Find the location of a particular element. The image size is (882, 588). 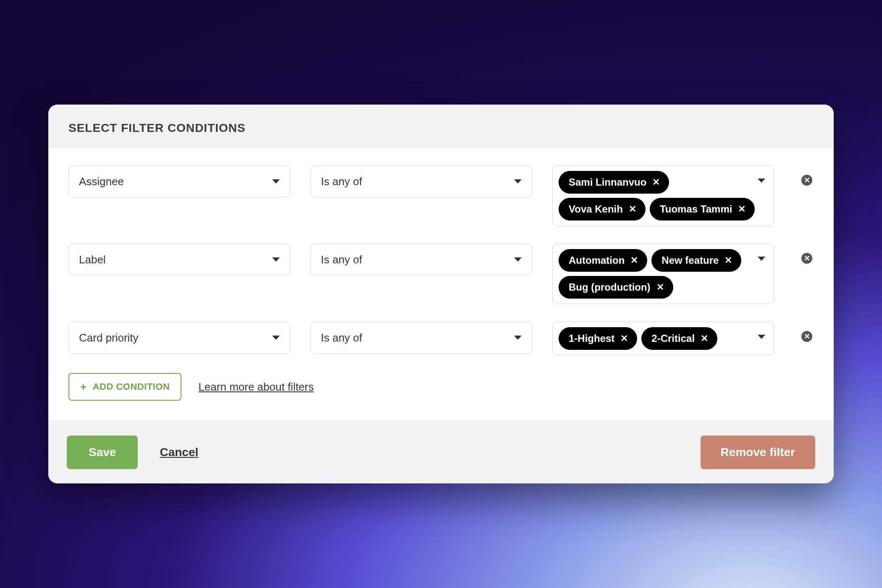

chip-label: New feature is located at coordinates (690, 260).